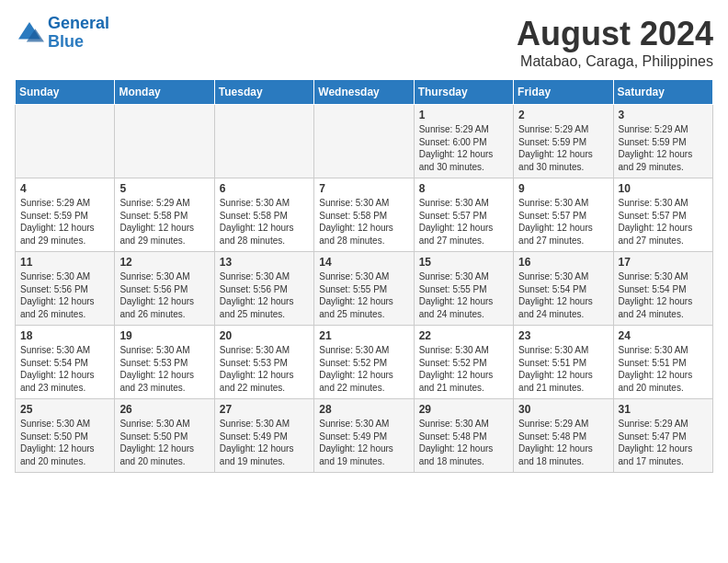 The image size is (728, 563). What do you see at coordinates (615, 62) in the screenshot?
I see `location-subtitle: Matabao, Caraga, Philippines` at bounding box center [615, 62].